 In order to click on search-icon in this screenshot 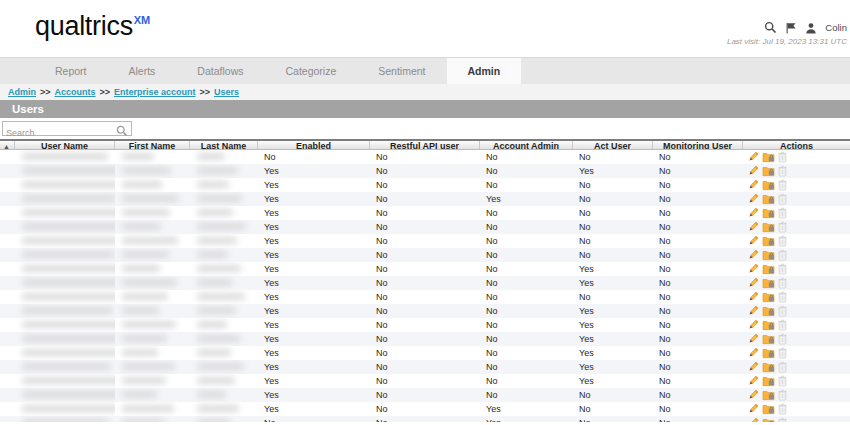, I will do `click(770, 28)`.